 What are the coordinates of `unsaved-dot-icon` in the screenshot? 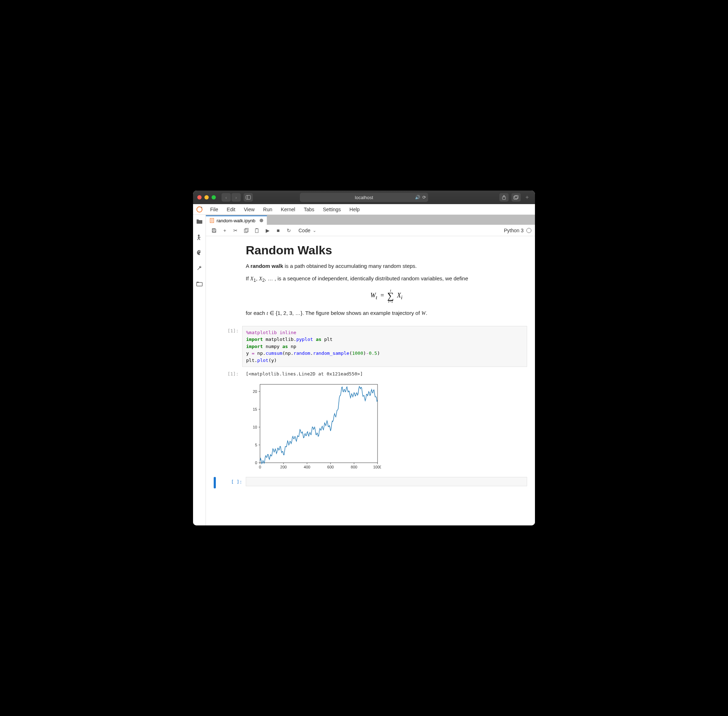 It's located at (261, 220).